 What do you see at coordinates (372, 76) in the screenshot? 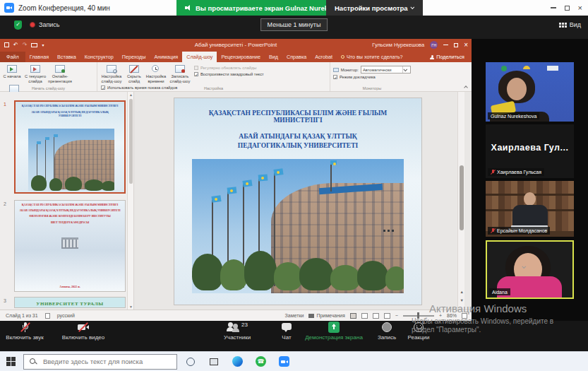
I see `group-monitors: Монитор: Автоматически Режим докладчика …` at bounding box center [372, 76].